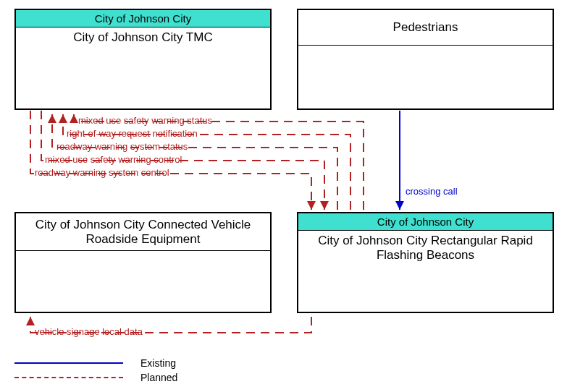 The height and width of the screenshot is (392, 567). I want to click on node-pedestrians: Pedestrians, so click(426, 59).